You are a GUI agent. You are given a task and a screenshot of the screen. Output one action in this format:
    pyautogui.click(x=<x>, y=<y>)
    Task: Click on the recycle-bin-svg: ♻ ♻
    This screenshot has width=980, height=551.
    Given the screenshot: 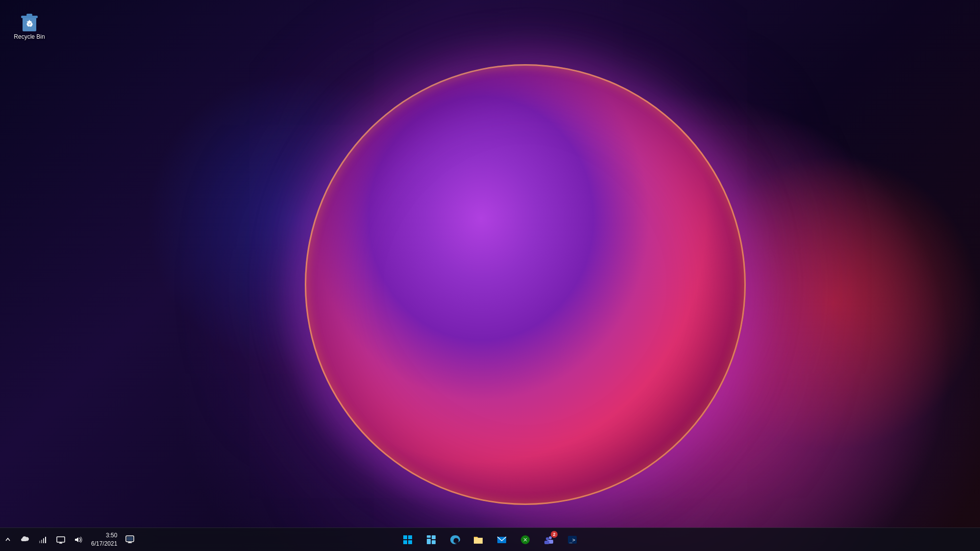 What is the action you would take?
    pyautogui.click(x=29, y=22)
    